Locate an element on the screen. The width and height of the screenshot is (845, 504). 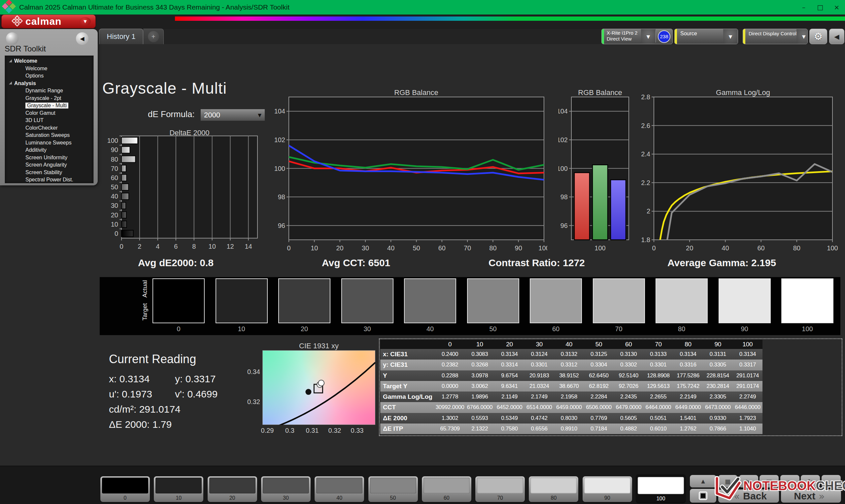
meter-count-badge: 238 is located at coordinates (664, 37).